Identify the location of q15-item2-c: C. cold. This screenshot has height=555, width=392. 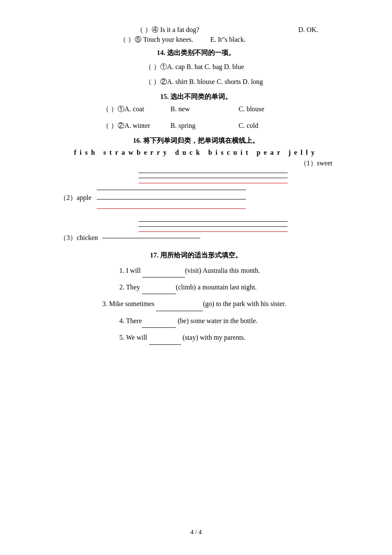
(248, 126).